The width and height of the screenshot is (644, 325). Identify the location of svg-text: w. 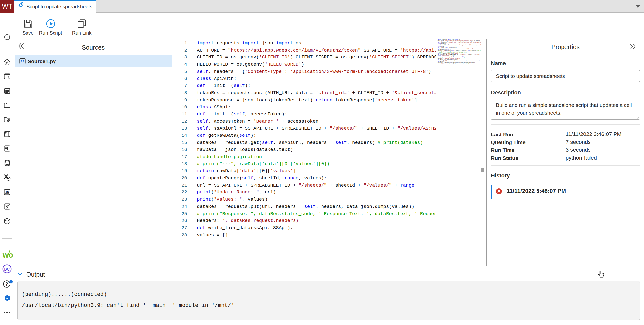
(8, 298).